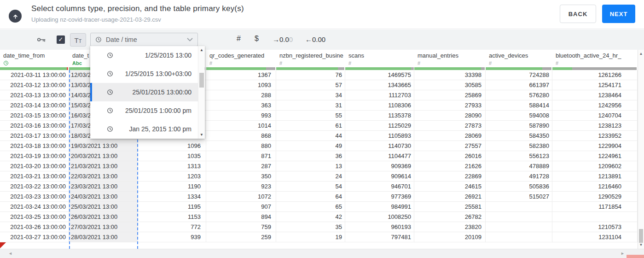  What do you see at coordinates (241, 166) in the screenshot?
I see `table-cell: 287` at bounding box center [241, 166].